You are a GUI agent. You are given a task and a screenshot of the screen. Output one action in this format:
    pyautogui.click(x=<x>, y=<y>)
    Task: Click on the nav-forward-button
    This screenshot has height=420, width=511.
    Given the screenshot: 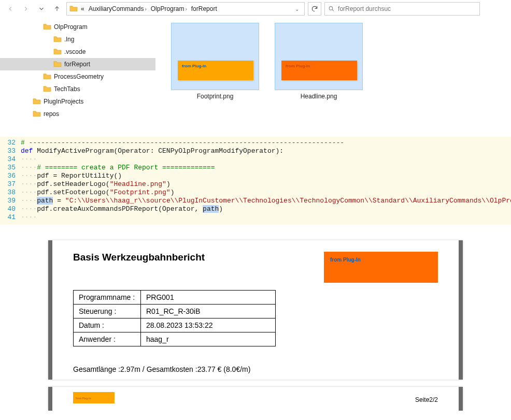 What is the action you would take?
    pyautogui.click(x=26, y=9)
    